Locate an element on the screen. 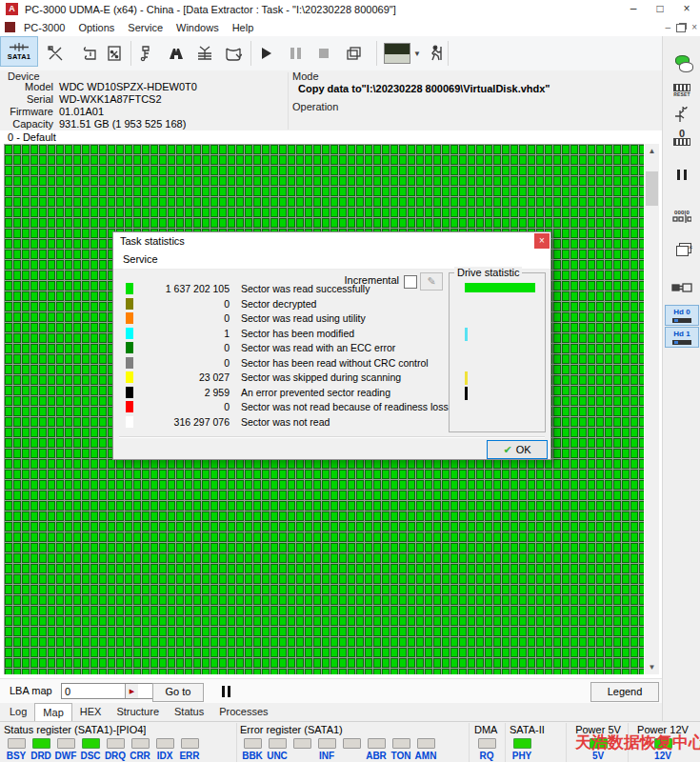  app-logo-icon: A is located at coordinates (11, 10).